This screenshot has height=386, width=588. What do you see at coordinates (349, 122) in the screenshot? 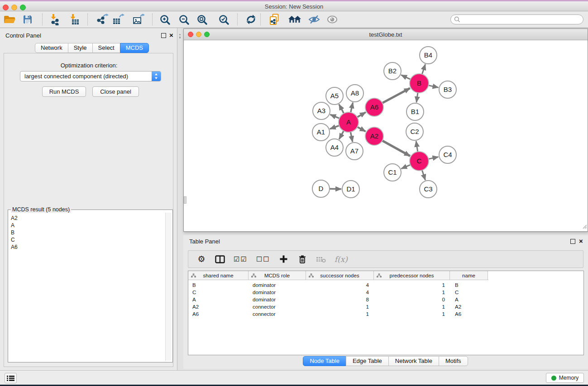
I see `graph-node-A: A` at bounding box center [349, 122].